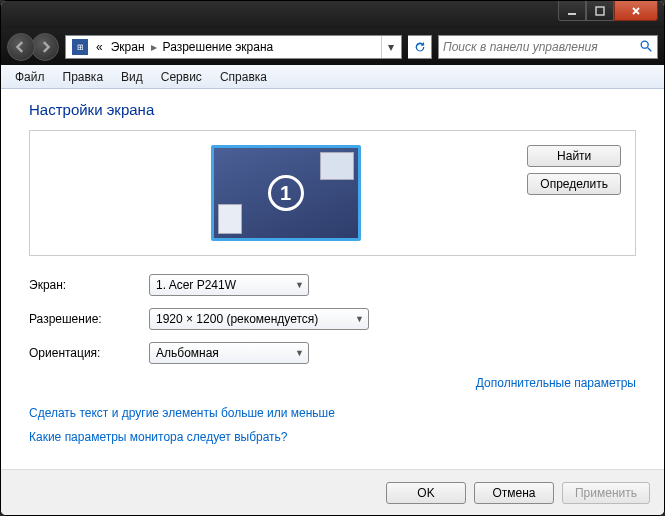 The image size is (665, 516). I want to click on row-orientation: Ориентация: Альбомная ▼, so click(332, 353).